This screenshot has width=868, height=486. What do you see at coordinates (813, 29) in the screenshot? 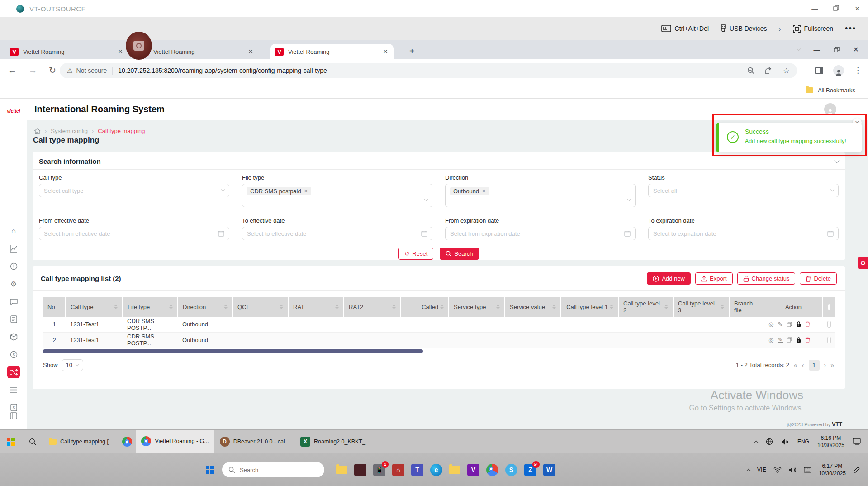
I see `fullscreen-button: Fullscreen` at bounding box center [813, 29].